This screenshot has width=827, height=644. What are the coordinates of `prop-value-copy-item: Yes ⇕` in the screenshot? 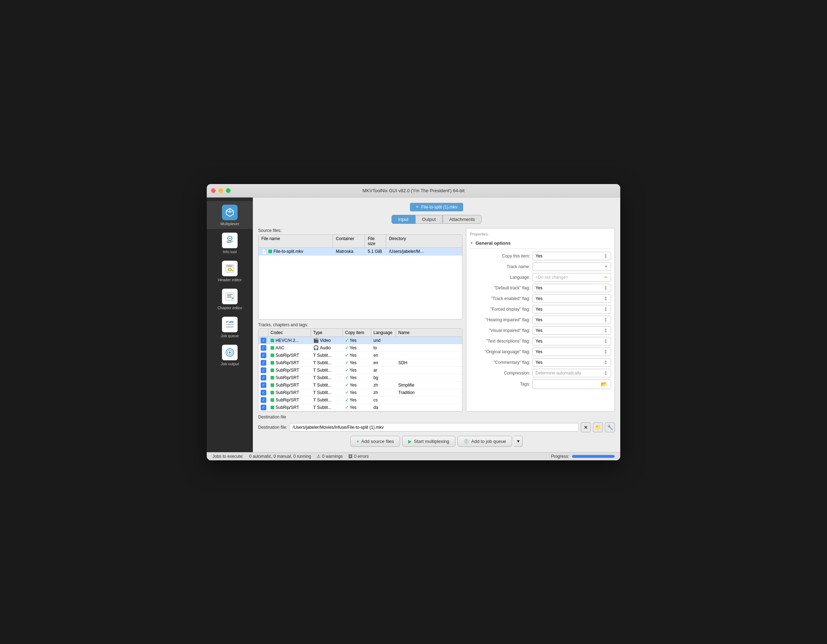 It's located at (572, 256).